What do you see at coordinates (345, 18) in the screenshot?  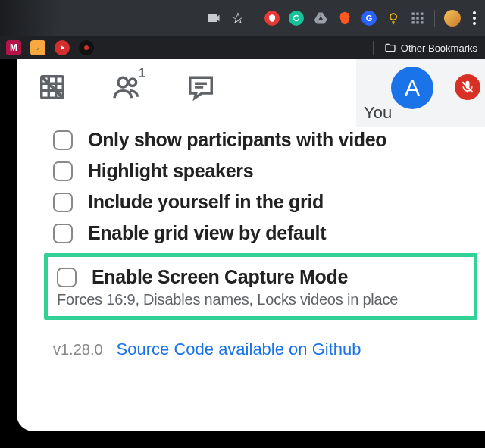 I see `brave-icon` at bounding box center [345, 18].